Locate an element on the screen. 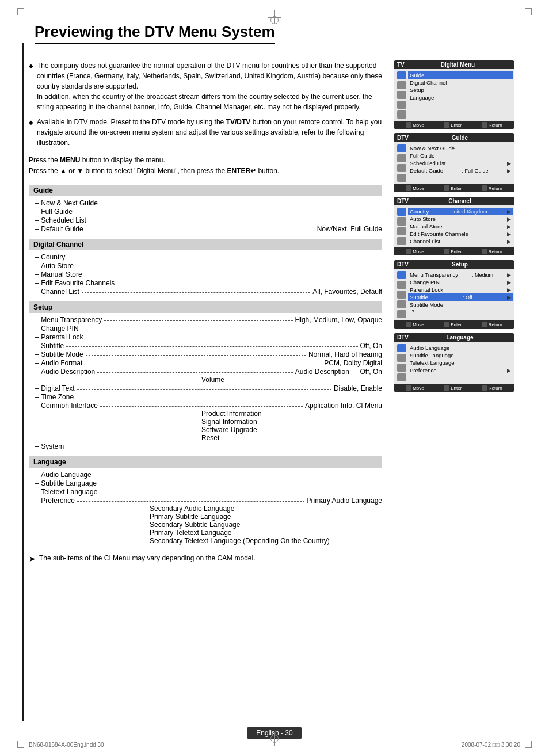 The width and height of the screenshot is (549, 756). tv-panel-channel-header: DTV Channel is located at coordinates (454, 201).